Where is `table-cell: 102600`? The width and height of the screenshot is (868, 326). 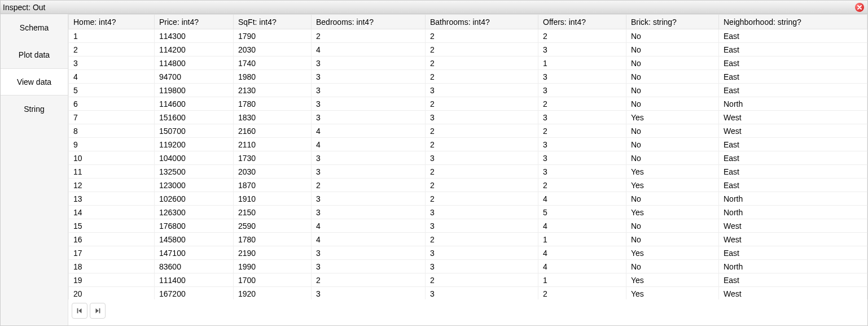
table-cell: 102600 is located at coordinates (194, 199).